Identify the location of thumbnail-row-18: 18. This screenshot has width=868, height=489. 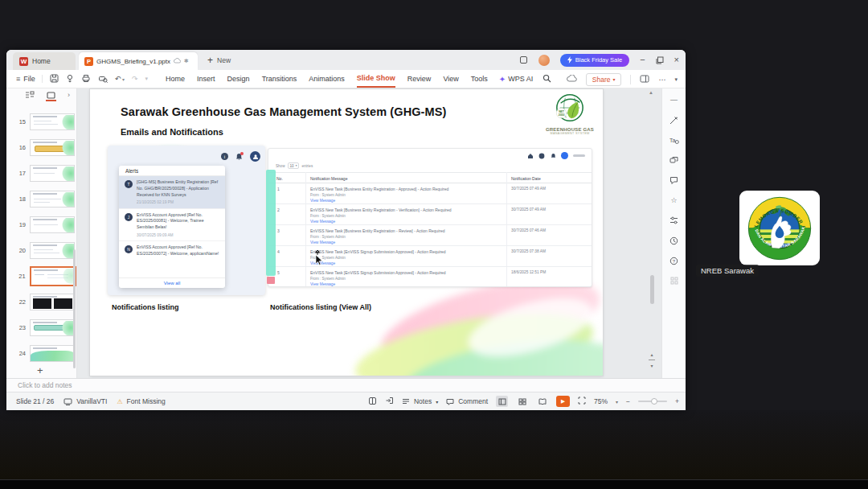
(42, 199).